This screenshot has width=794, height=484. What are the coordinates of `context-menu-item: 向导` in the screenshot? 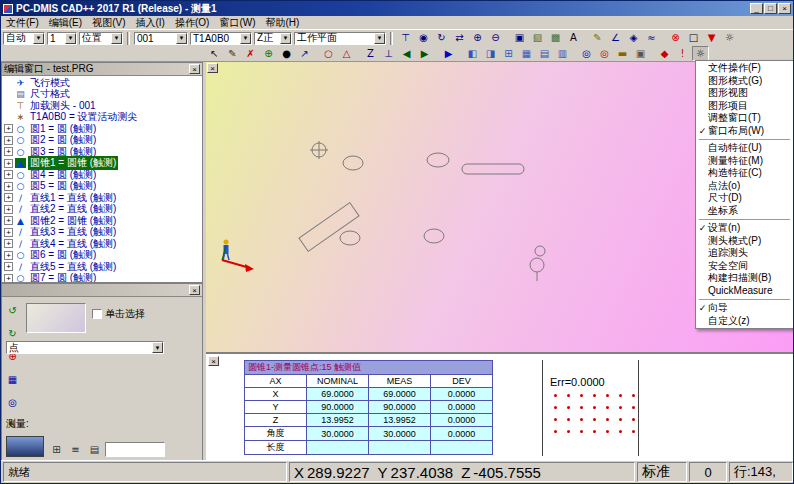 It's located at (744, 308).